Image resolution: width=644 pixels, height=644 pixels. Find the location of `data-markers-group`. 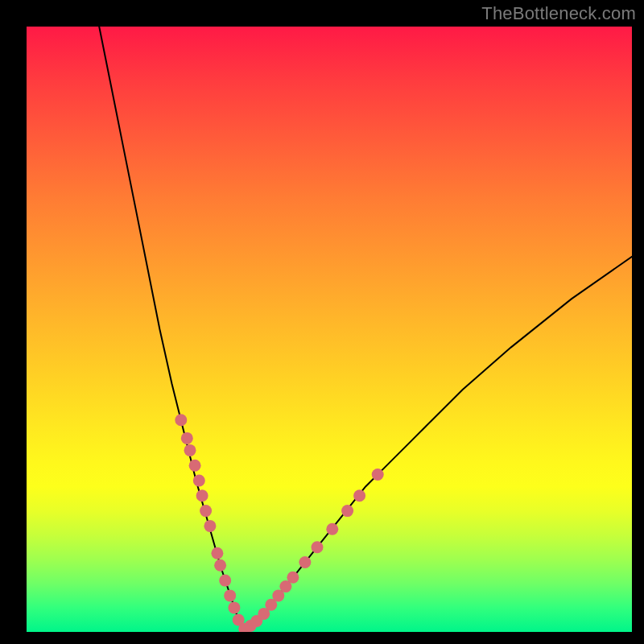

data-markers-group is located at coordinates (279, 523).